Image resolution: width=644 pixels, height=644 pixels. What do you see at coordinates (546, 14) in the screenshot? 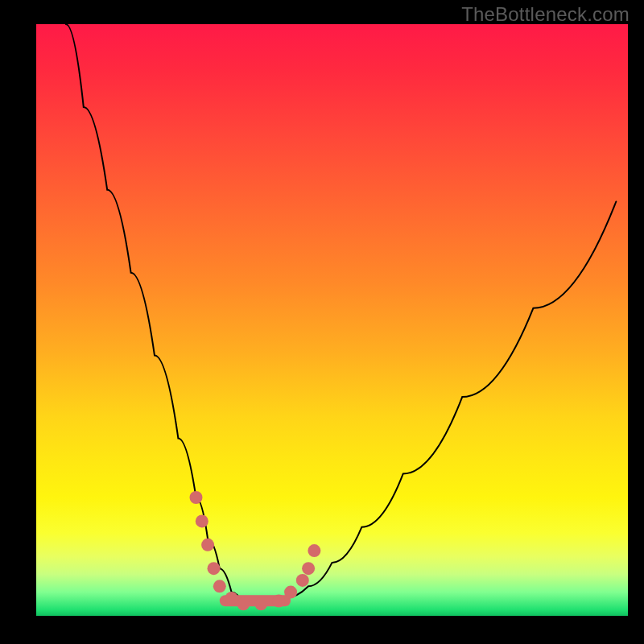
I see `attribution-label: TheBottleneck.com` at bounding box center [546, 14].